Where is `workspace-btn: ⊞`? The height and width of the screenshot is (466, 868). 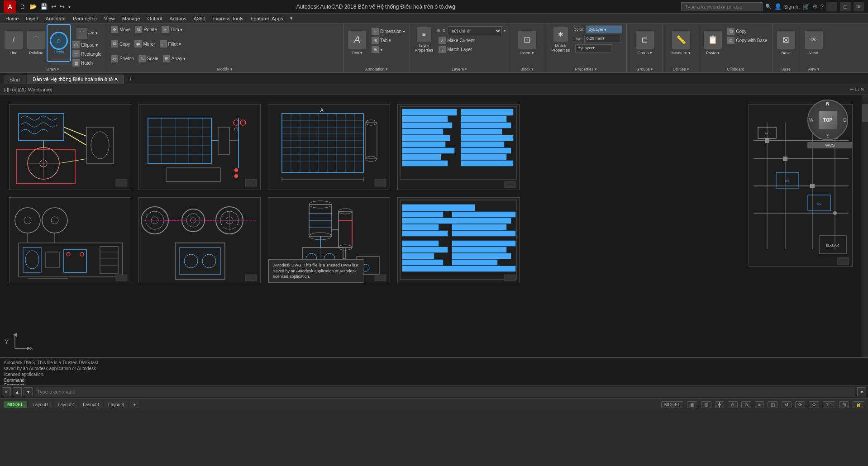 workspace-btn: ⊞ is located at coordinates (844, 404).